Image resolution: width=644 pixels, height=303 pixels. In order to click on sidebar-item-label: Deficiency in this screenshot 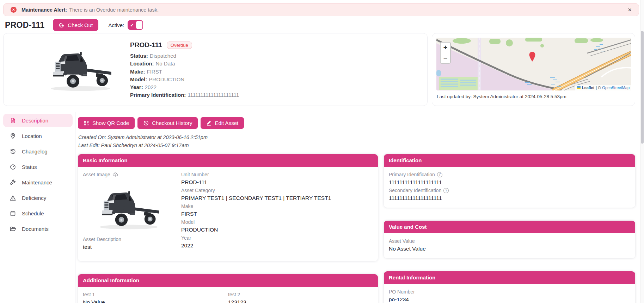, I will do `click(34, 198)`.